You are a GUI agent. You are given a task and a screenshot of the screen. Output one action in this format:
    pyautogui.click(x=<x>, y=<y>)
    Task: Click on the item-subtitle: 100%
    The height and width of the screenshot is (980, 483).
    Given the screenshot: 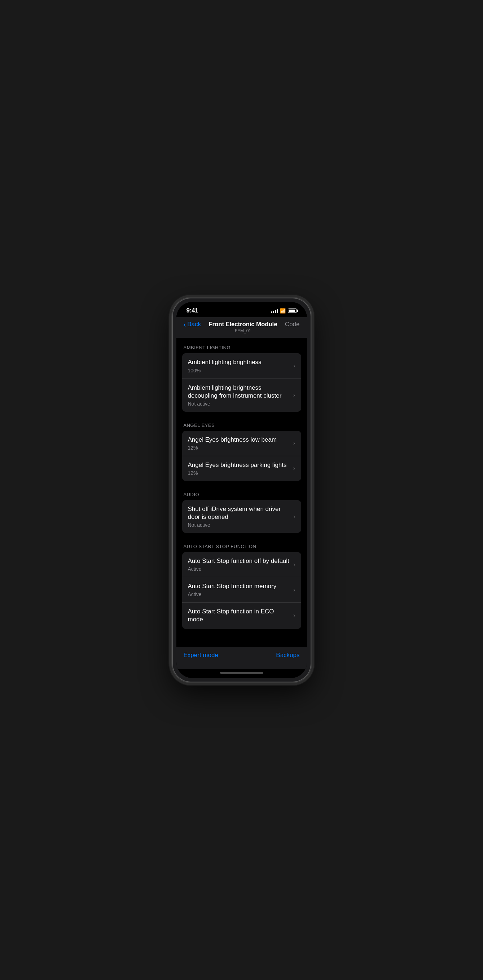 What is the action you would take?
    pyautogui.click(x=239, y=371)
    